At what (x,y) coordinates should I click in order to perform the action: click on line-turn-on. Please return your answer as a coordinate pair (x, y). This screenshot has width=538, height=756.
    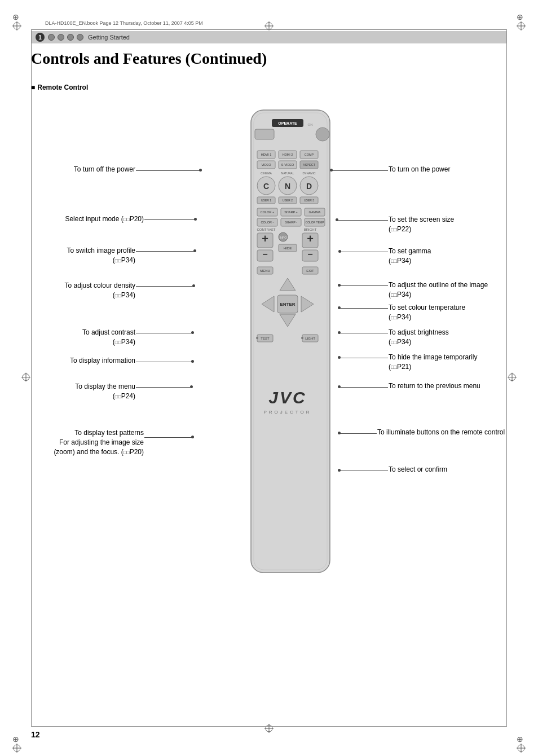
    Looking at the image, I should click on (360, 170).